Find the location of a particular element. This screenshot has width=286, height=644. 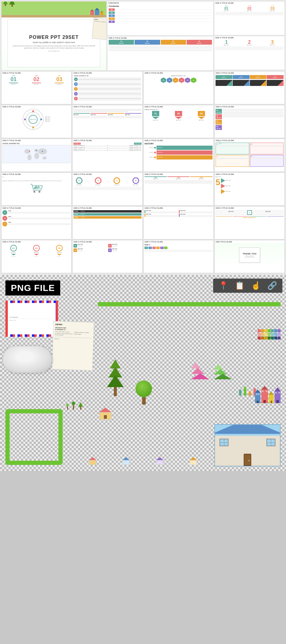

right-top-slides: Contents Contents 01 02 03 is located at coordinates (160, 36).